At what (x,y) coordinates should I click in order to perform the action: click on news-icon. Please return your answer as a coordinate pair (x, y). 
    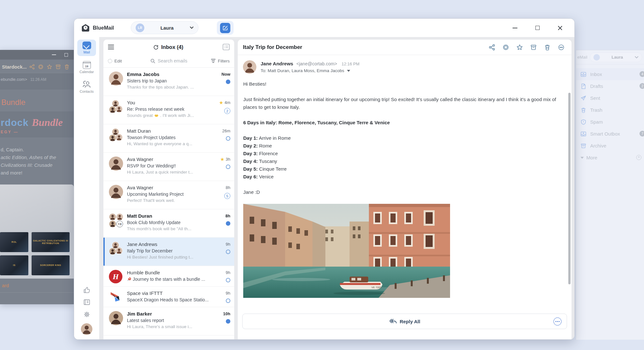
    Looking at the image, I should click on (87, 302).